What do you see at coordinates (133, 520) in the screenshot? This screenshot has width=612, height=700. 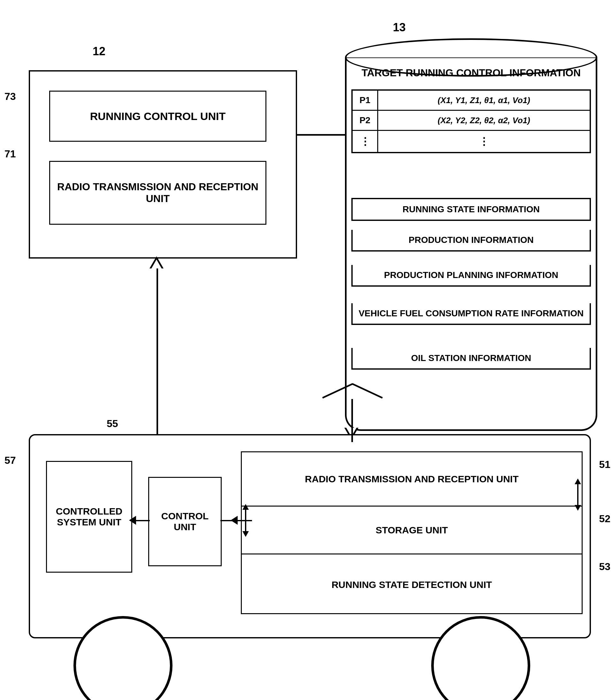 I see `arrow-left-ctrl` at bounding box center [133, 520].